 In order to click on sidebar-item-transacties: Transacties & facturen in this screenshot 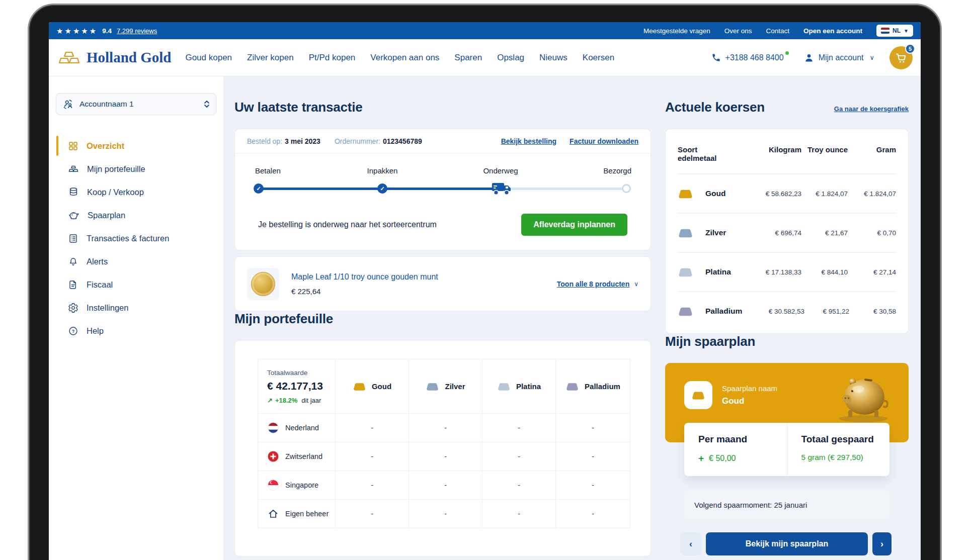, I will do `click(136, 238)`.